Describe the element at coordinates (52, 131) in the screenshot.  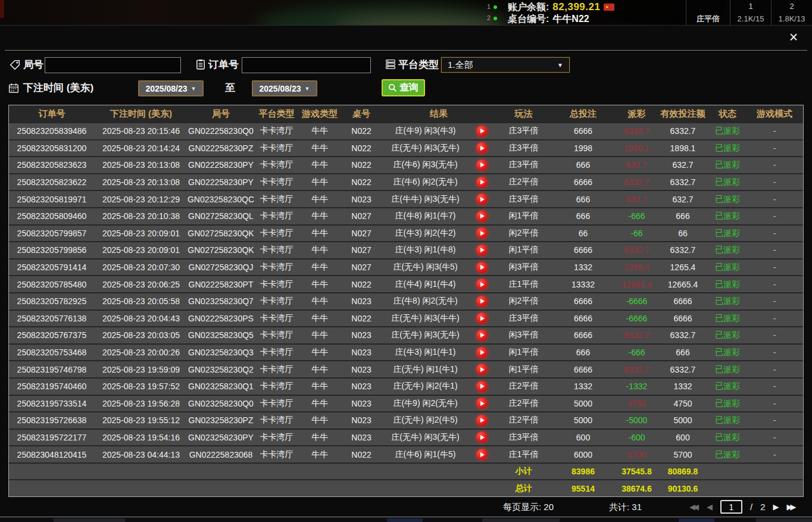
I see `cell-order: 250823205839486` at that location.